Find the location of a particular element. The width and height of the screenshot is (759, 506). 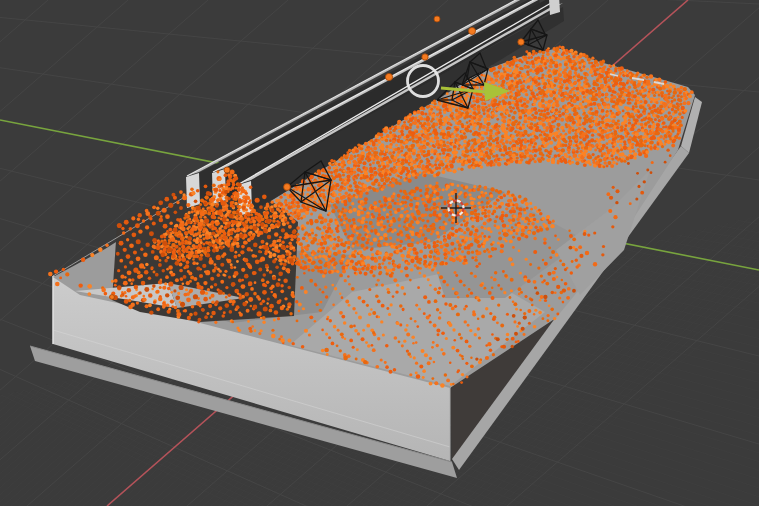

spotlight-wireframes is located at coordinates (417, 116).